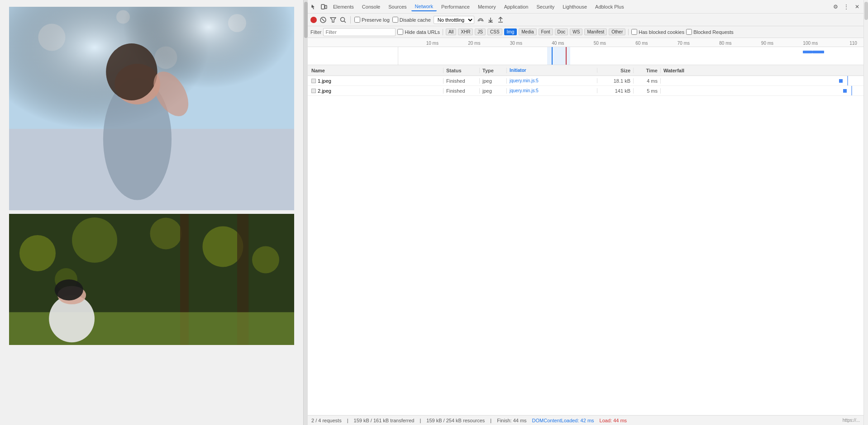  I want to click on filter-img: Img, so click(510, 32).